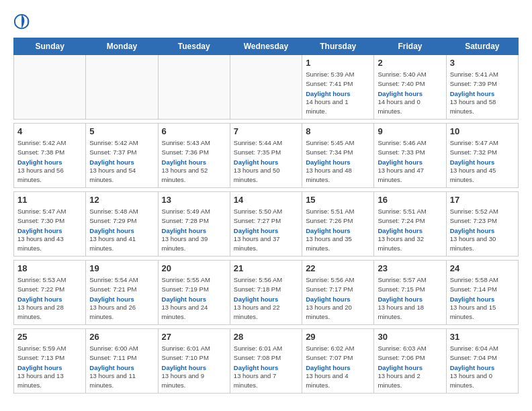  What do you see at coordinates (410, 293) in the screenshot?
I see `day-cell-23: 23 Sunrise: 5:57 AM Sunset: 7:15 PM Dayl…` at bounding box center [410, 293].